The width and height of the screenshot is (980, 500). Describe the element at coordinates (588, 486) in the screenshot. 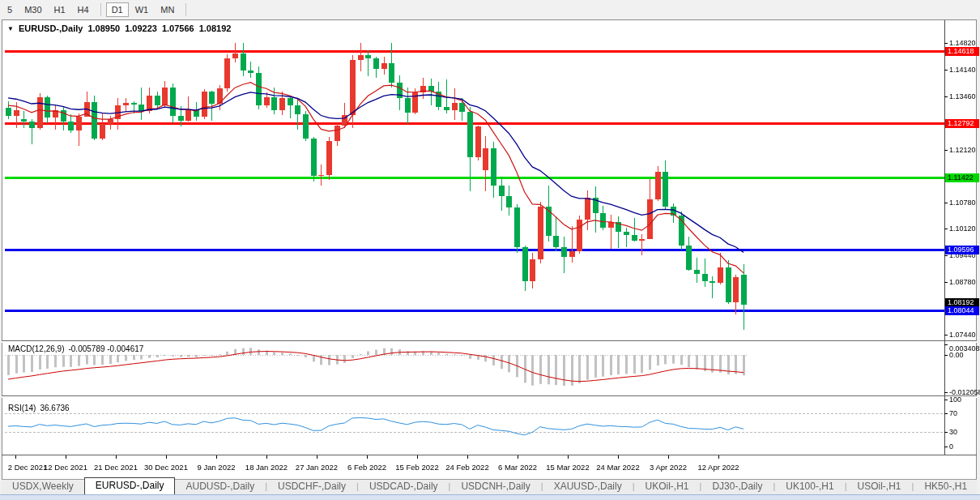

I see `tab-xauusd-daily: XAUUSD-,Daily` at that location.